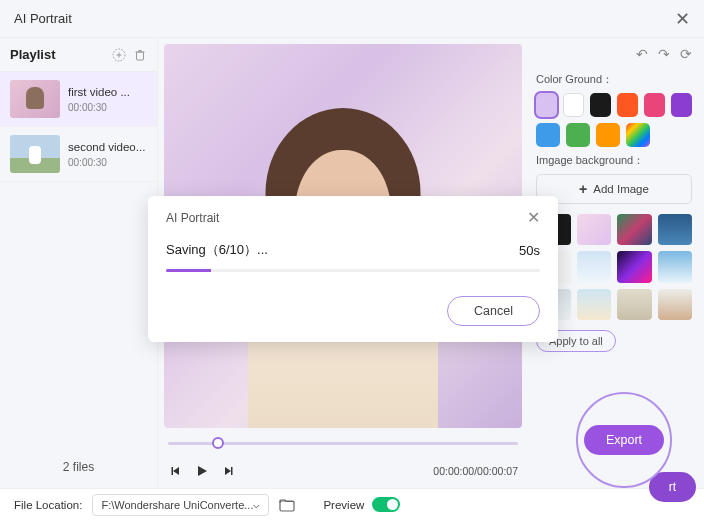 Image resolution: width=704 pixels, height=520 pixels. I want to click on time-display: 00:00:00/00:00:07, so click(476, 471).